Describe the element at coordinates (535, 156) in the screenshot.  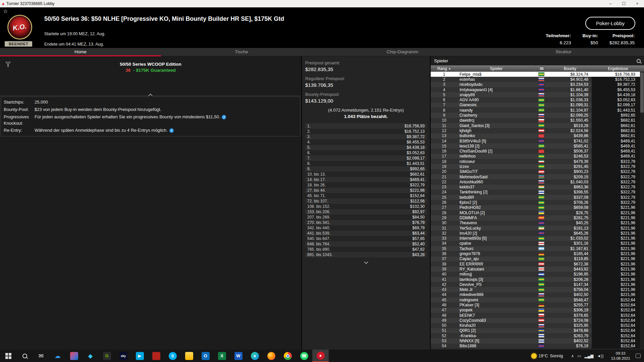
I see `player-row: 17nellinhoo$246,53$469,41` at that location.